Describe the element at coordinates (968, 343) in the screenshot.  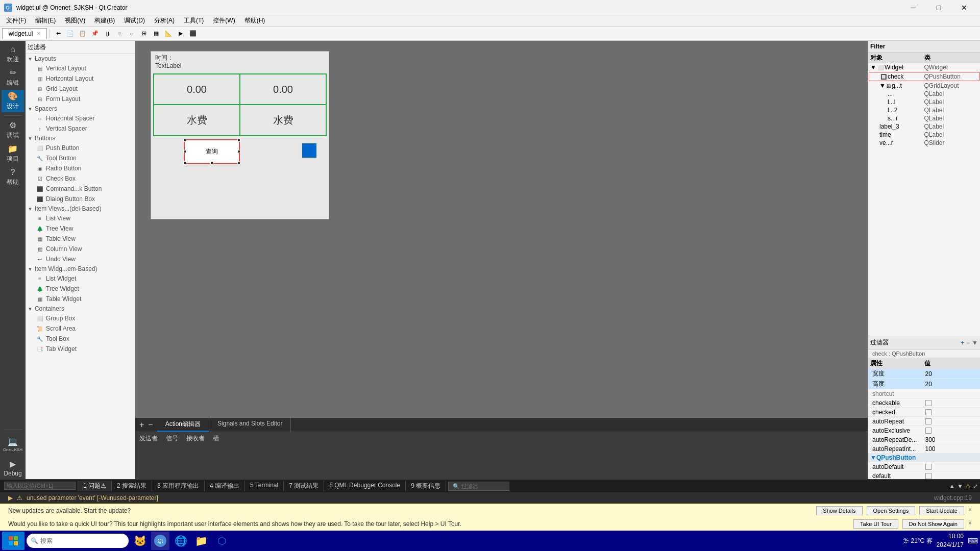
I see `prop-remove-btn: −` at that location.